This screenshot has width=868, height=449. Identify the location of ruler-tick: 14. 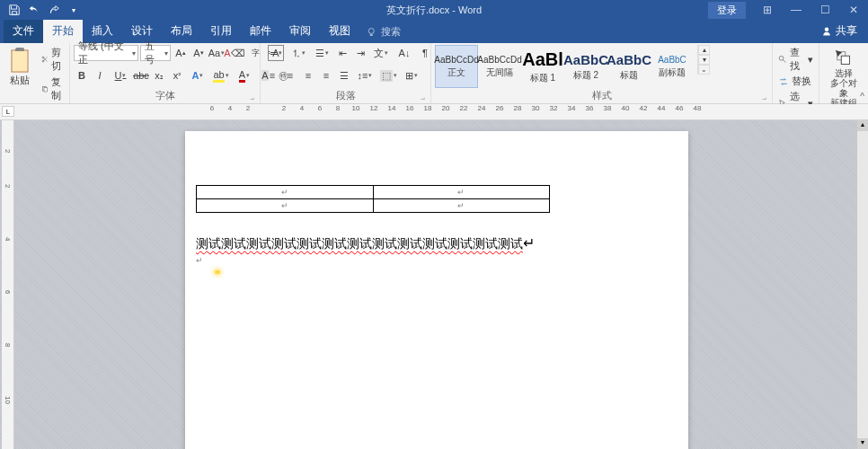
(392, 111).